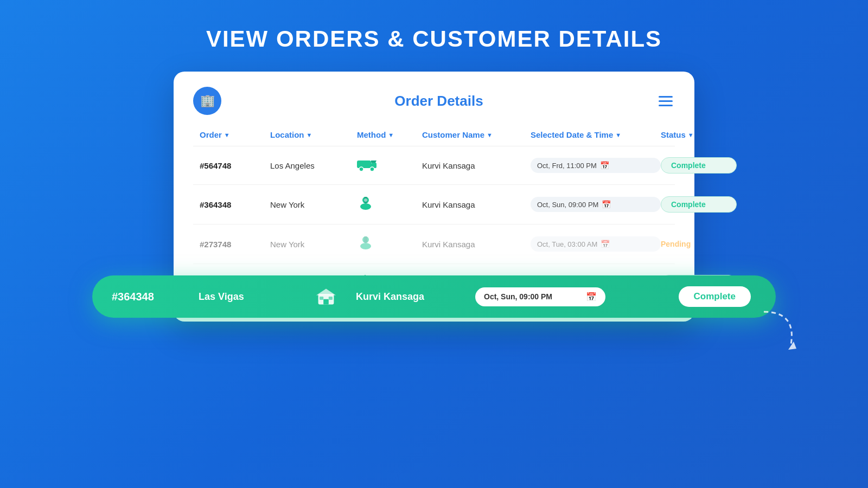 This screenshot has width=868, height=488. What do you see at coordinates (434, 138) in the screenshot?
I see `table-header: Order ▼ Location ▼ Method ▼ Customer Nam…` at bounding box center [434, 138].